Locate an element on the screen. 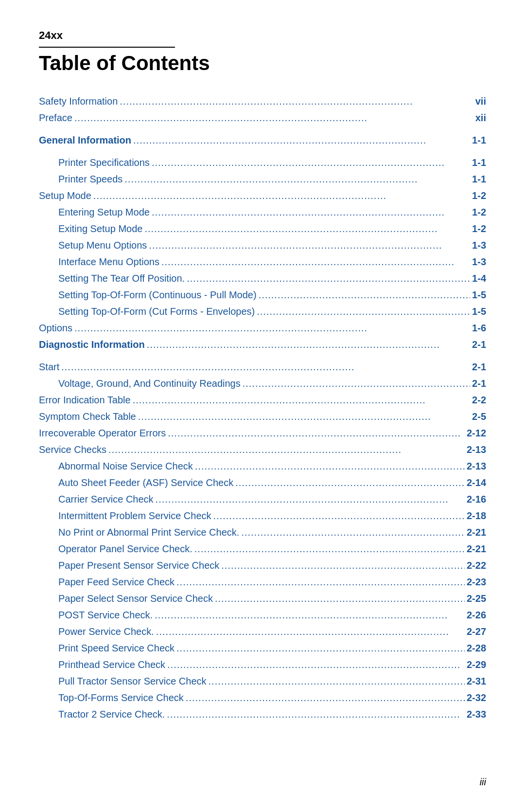 The image size is (525, 812). toc-page-safety-information: vii is located at coordinates (481, 101).